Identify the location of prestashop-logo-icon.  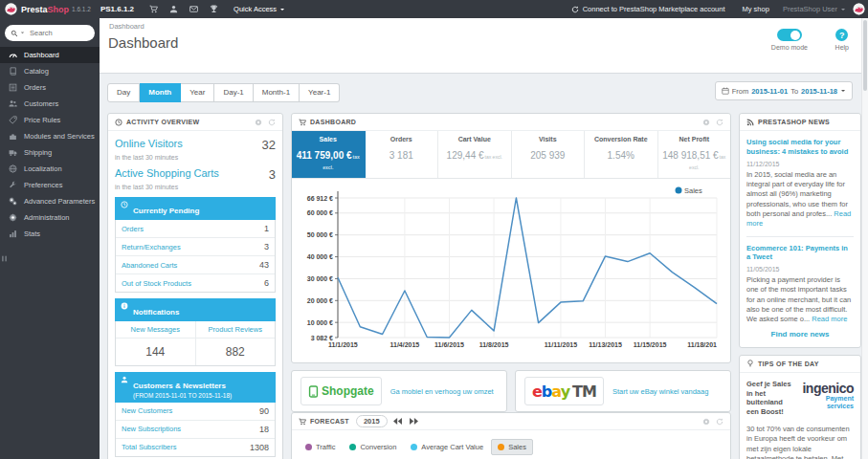
(11, 10).